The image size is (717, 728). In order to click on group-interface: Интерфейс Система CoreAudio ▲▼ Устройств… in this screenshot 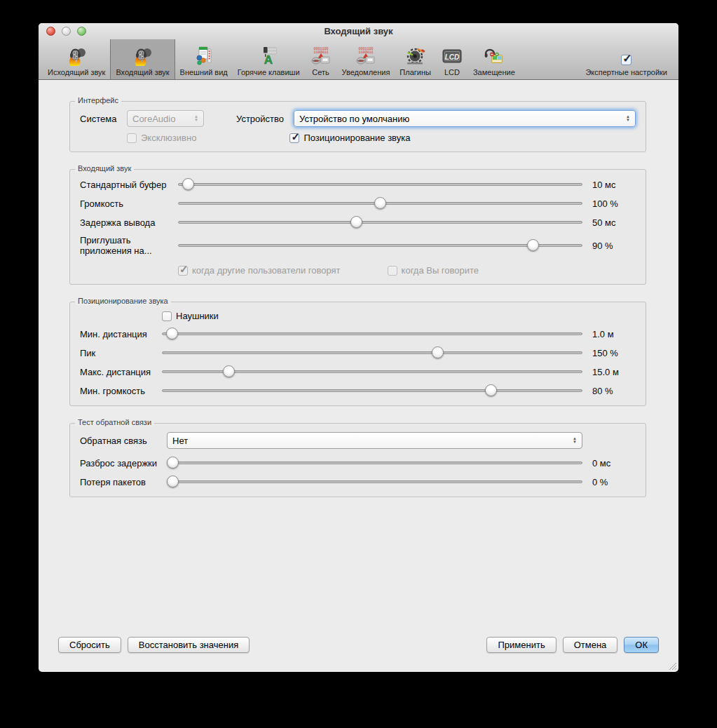, I will do `click(357, 121)`.